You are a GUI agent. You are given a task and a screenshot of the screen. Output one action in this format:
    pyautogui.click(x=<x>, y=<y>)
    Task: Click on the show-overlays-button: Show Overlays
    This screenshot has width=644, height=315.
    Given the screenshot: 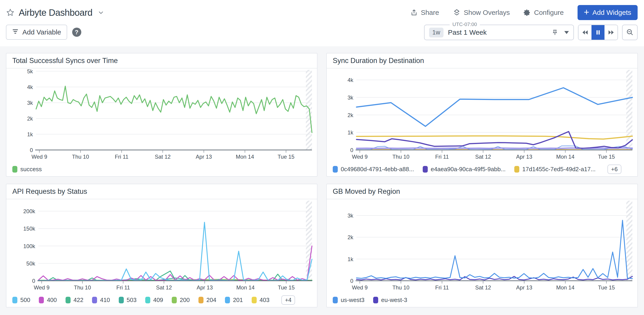 What is the action you would take?
    pyautogui.click(x=482, y=12)
    